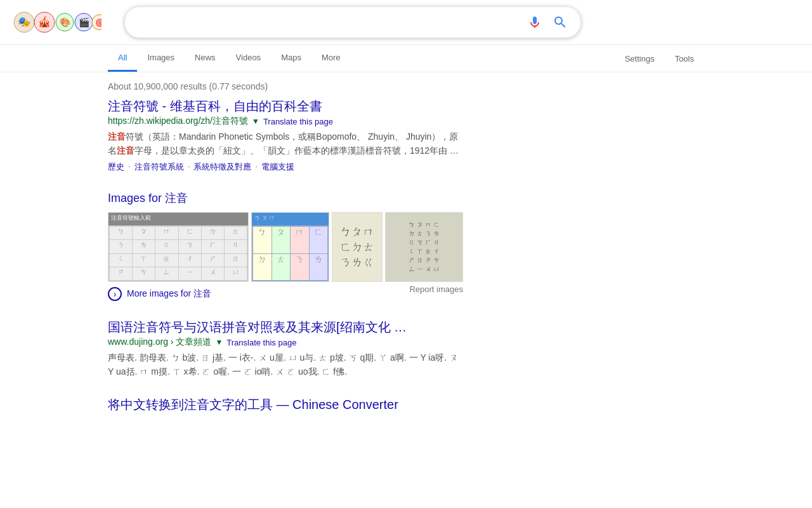 This screenshot has height=508, width=812. Describe the element at coordinates (258, 327) in the screenshot. I see `result-title-link: 国语注音符号与汉语拼音对照表及其来源[绍南文化 …` at that location.